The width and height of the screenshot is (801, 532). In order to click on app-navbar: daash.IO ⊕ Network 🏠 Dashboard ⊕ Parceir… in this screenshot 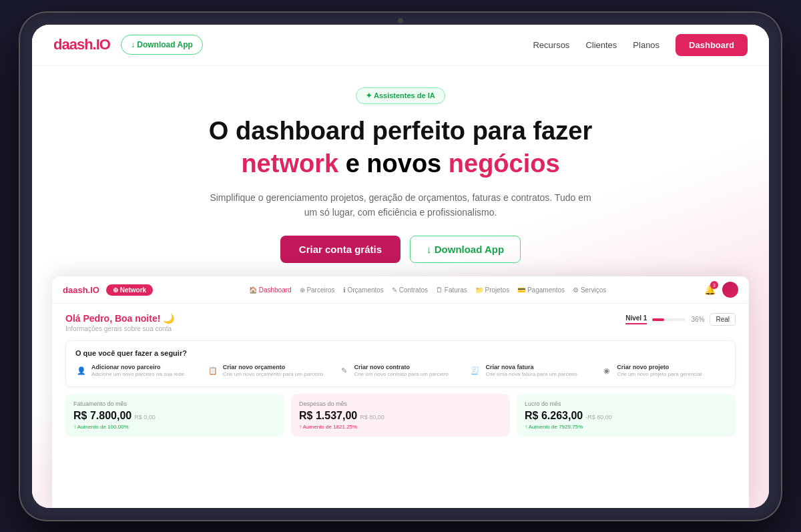, I will do `click(400, 290)`.